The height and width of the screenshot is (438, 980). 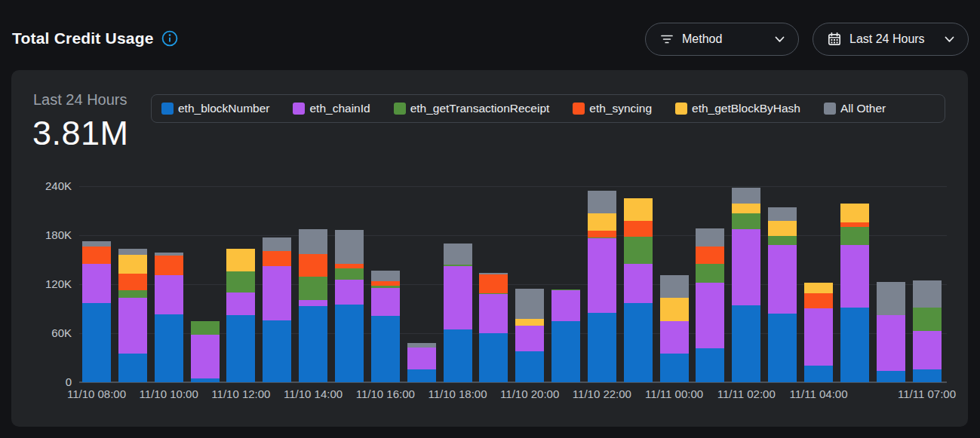 What do you see at coordinates (738, 109) in the screenshot?
I see `legend-item-eth-getblockbyhash: eth_getBlockByHash` at bounding box center [738, 109].